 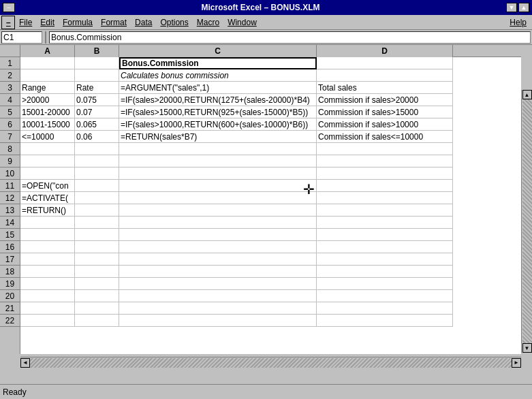 I want to click on cell-8-C, so click(x=218, y=149).